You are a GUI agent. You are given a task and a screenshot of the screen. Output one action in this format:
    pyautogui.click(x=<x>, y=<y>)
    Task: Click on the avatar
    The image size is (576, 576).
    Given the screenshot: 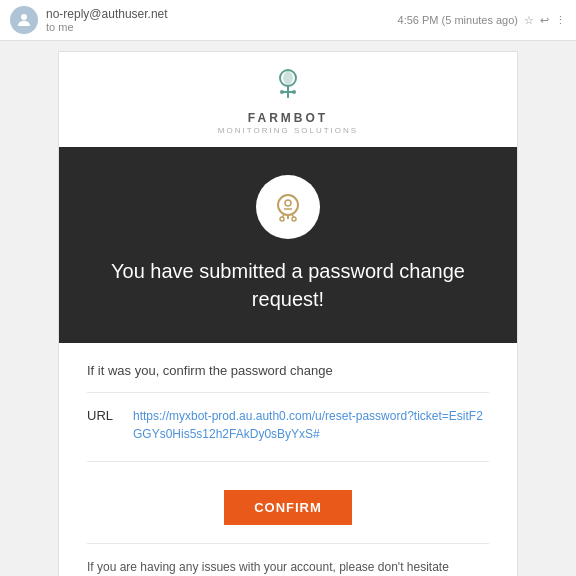 What is the action you would take?
    pyautogui.click(x=24, y=20)
    